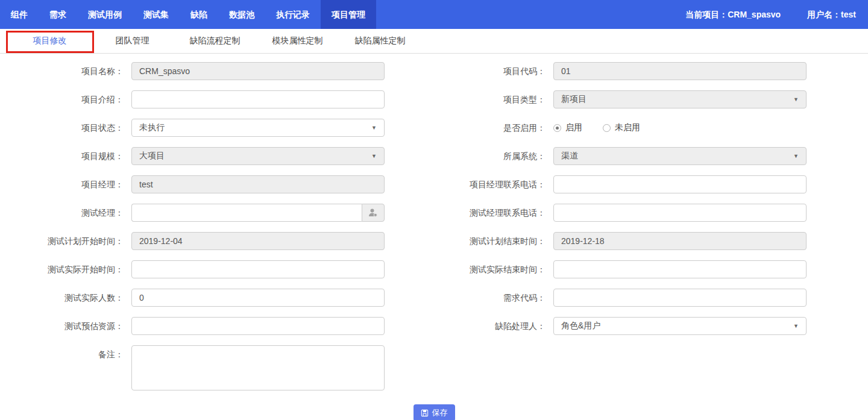 The width and height of the screenshot is (868, 420). I want to click on nav-item-execution-records: 执行记录, so click(293, 14).